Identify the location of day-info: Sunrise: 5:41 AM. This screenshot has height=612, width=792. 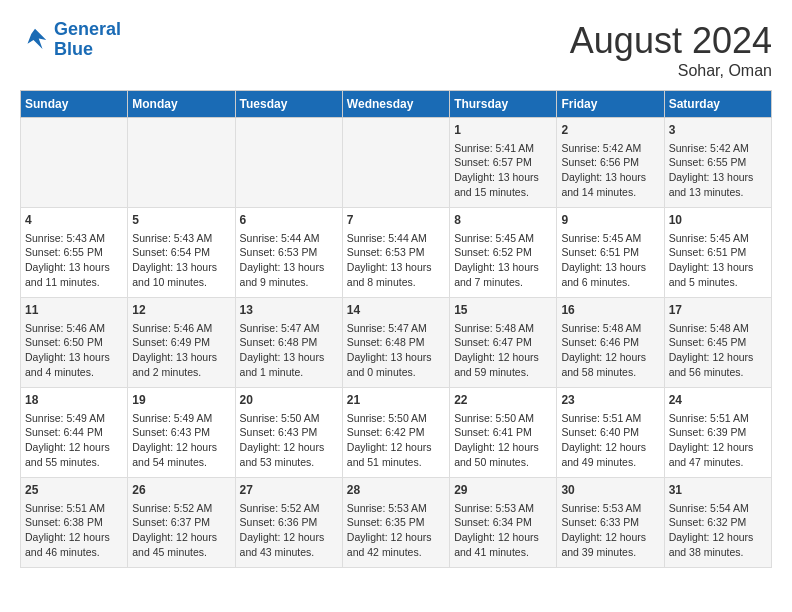
(503, 148).